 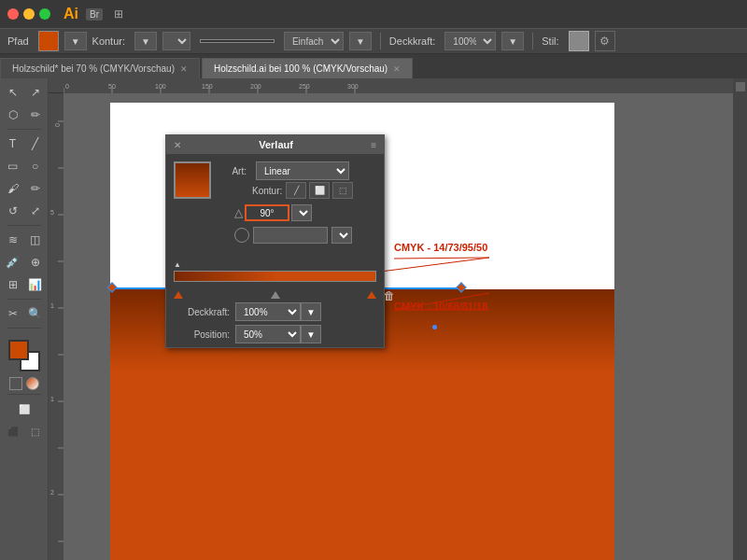 What do you see at coordinates (33, 384) in the screenshot?
I see `gradient-color-icon` at bounding box center [33, 384].